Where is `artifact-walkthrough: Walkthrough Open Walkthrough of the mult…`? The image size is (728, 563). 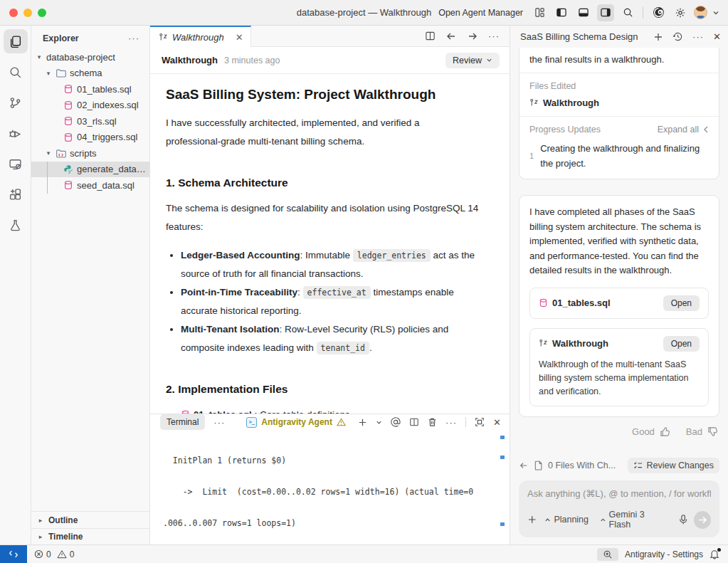 artifact-walkthrough: Walkthrough Open Walkthrough of the mult… is located at coordinates (619, 367).